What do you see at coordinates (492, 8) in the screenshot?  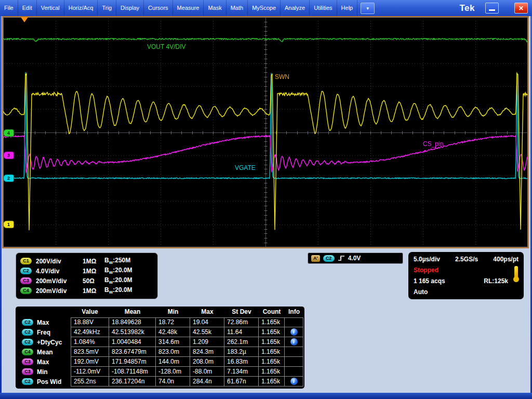 I see `minimize-button` at bounding box center [492, 8].